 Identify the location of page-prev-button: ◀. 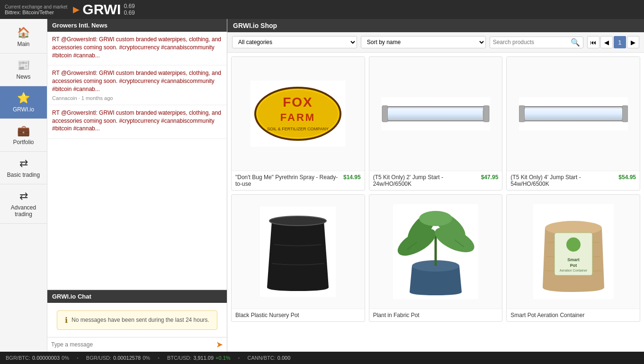
(607, 42).